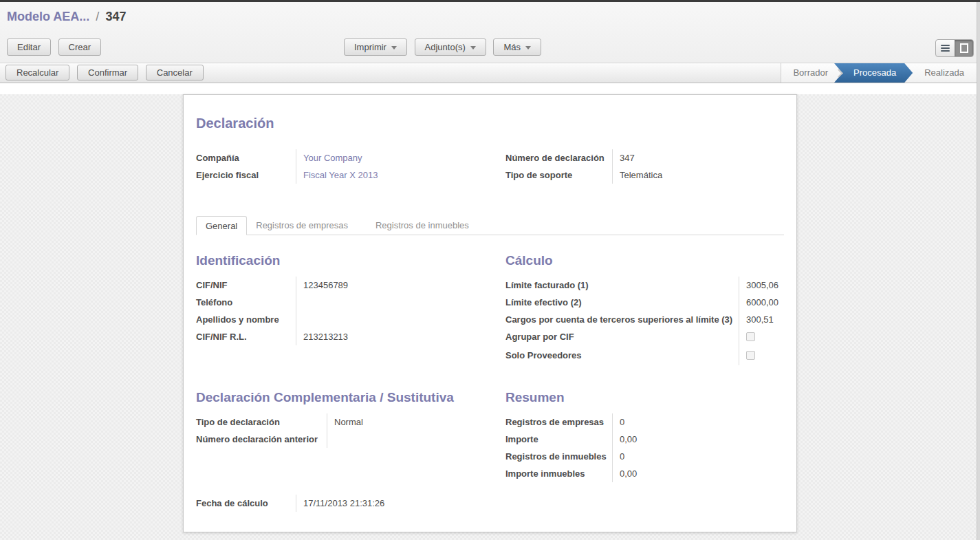  I want to click on field-row-registros-de-empresas: Registros de empresas 0, so click(645, 422).